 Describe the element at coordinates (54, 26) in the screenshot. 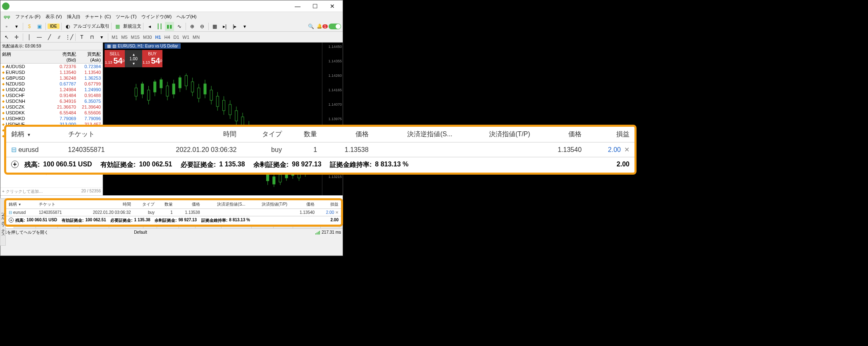

I see `ide-button: IDE` at that location.